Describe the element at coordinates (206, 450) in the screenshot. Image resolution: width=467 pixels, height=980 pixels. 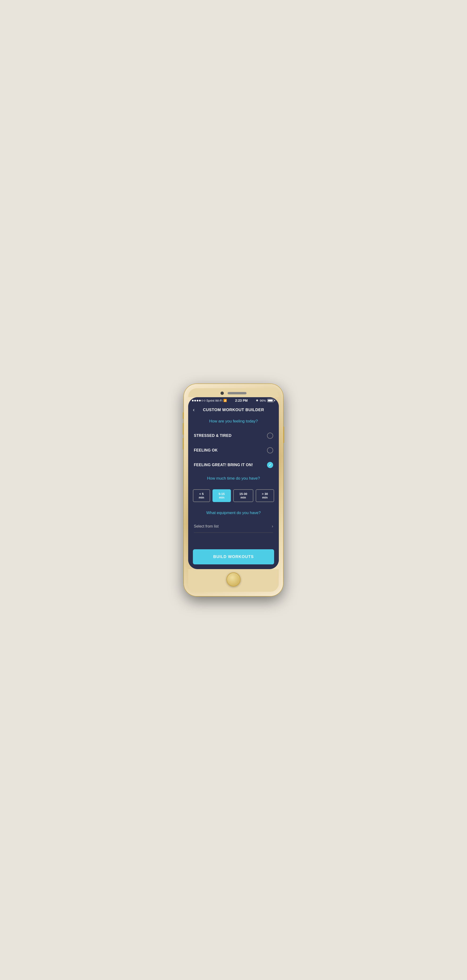
I see `option-ok-label: FEELING OK` at that location.